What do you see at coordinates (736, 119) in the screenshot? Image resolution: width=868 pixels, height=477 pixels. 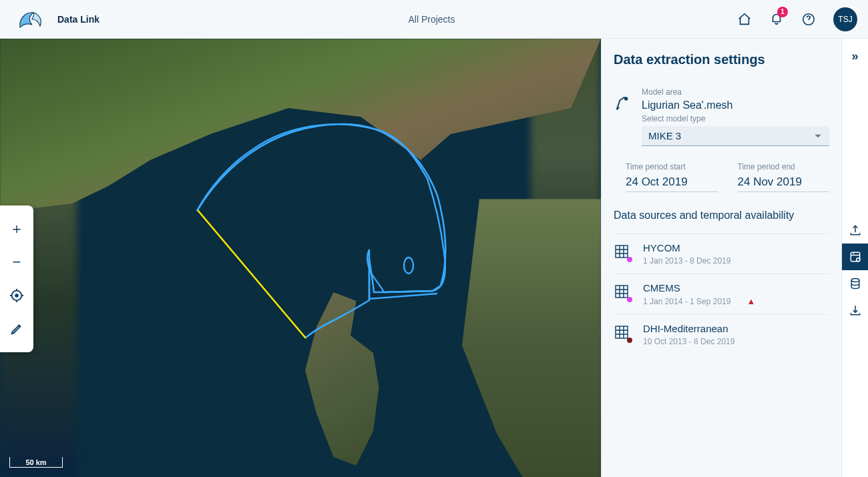 I see `model-type-label: Select model type` at bounding box center [736, 119].